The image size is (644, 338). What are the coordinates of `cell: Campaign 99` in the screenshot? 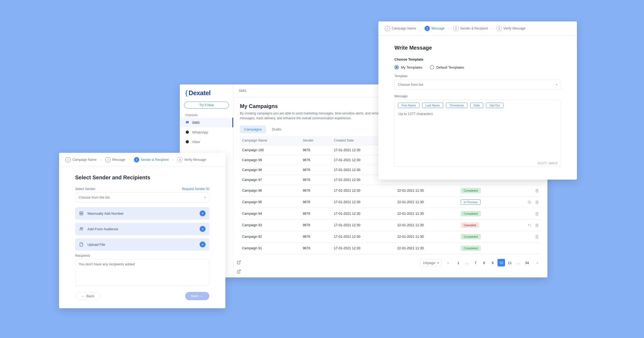 It's located at (270, 160).